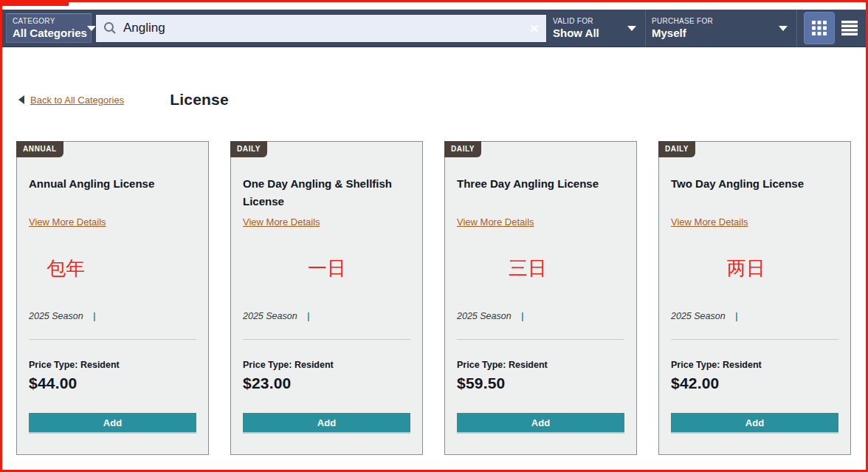 The image size is (868, 472). Describe the element at coordinates (754, 383) in the screenshot. I see `price: $42.00` at that location.